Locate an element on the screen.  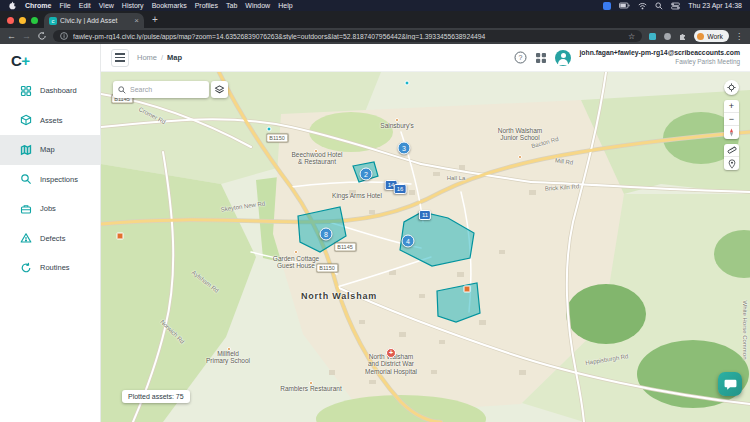
forward-button: → is located at coordinates (26, 36).